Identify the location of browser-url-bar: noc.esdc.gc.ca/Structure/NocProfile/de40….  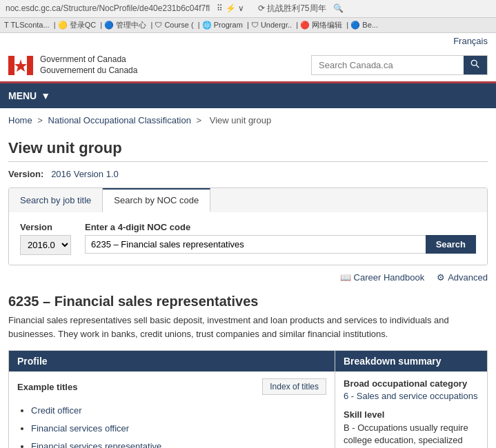
(248, 9).